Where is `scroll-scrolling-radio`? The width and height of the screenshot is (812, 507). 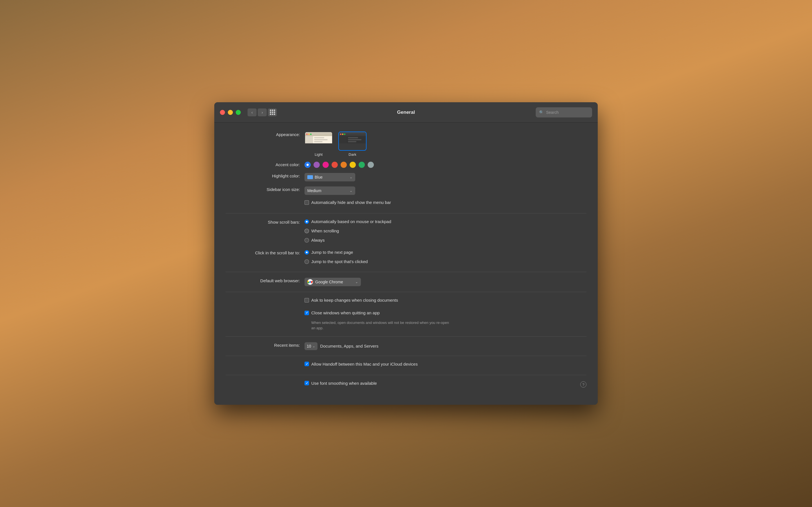
scroll-scrolling-radio is located at coordinates (307, 231).